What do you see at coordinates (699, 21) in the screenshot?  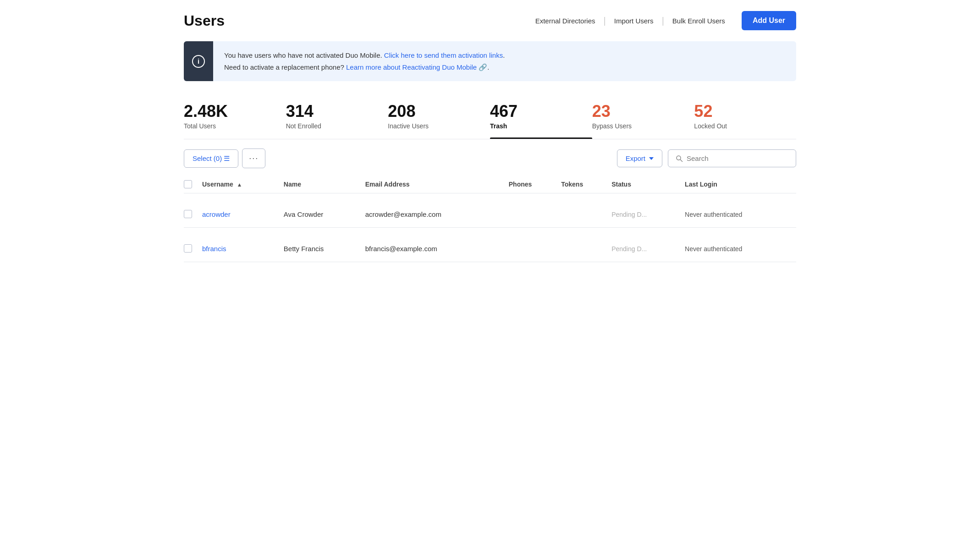 I see `bulk-enroll-link: Bulk Enroll Users` at bounding box center [699, 21].